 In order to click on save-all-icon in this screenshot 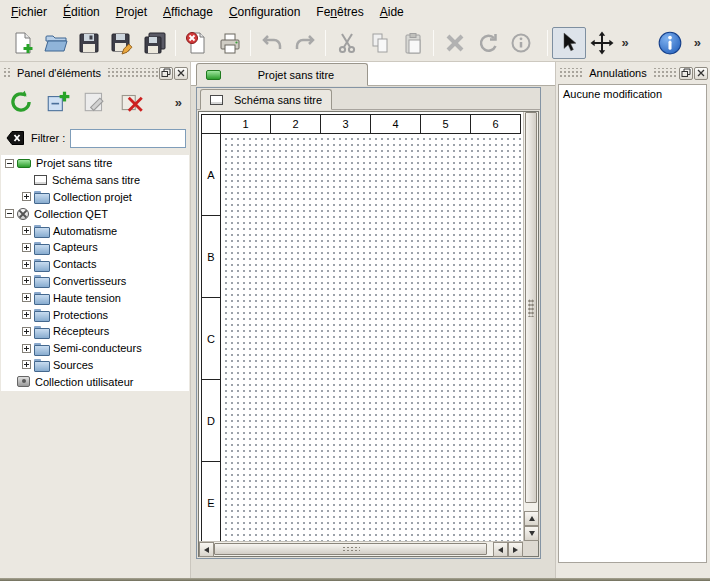, I will do `click(155, 43)`.